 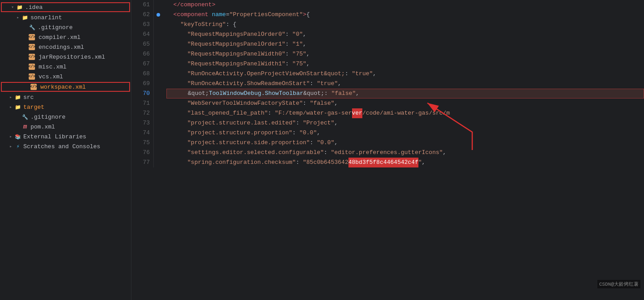 I want to click on code-line: "RunOnceActivity.ShowReadmeOnStart": "tr…, so click(x=405, y=84).